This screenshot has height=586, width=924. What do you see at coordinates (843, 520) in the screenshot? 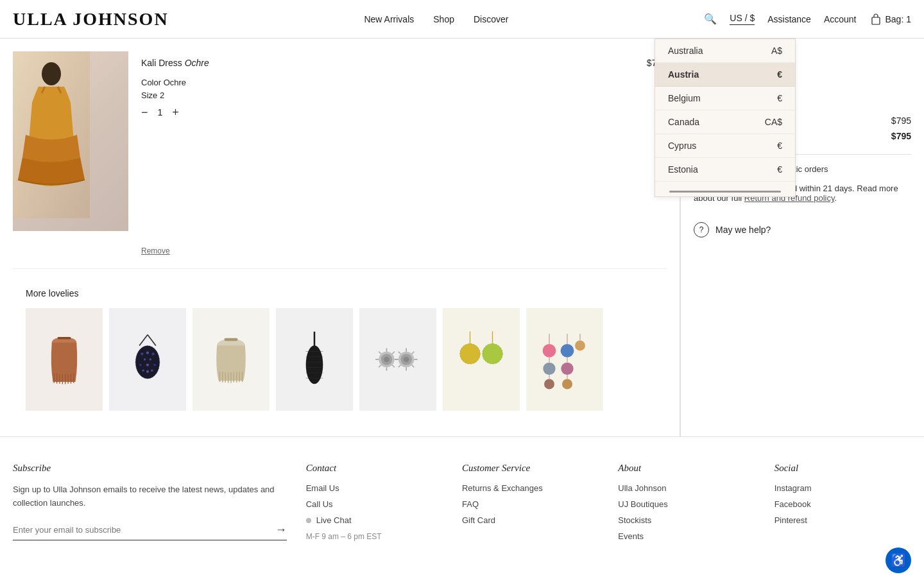
I see `social-pinterest: Pinterest` at bounding box center [843, 520].